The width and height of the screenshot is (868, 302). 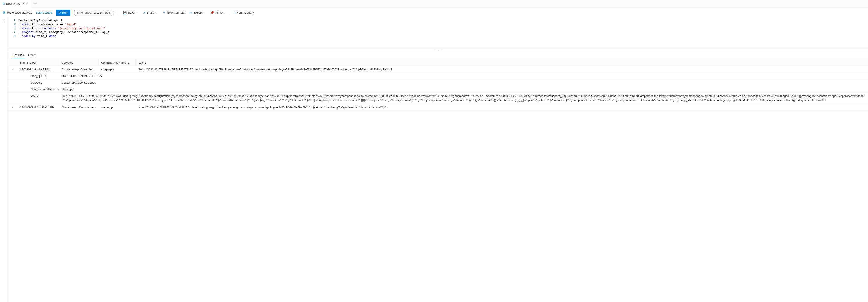 What do you see at coordinates (235, 13) in the screenshot?
I see `format-icon: ≡` at bounding box center [235, 13].